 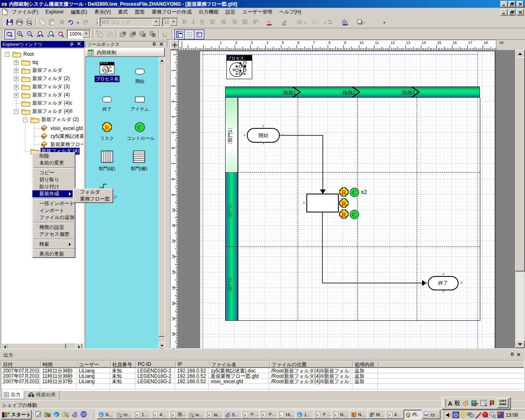 What do you see at coordinates (107, 72) in the screenshot?
I see `toolbox-item-process-name: プロセス名` at bounding box center [107, 72].